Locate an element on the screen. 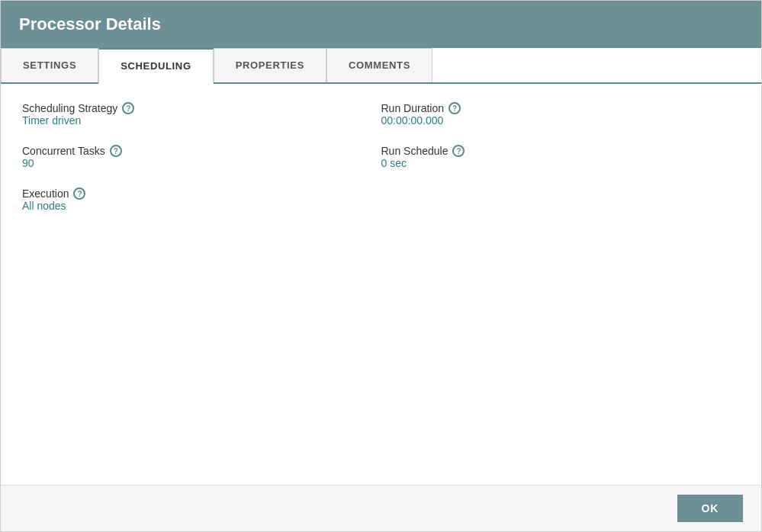 This screenshot has width=762, height=532. field-scheduling-strategy: Scheduling Strategy ? Timer driven is located at coordinates (201, 114).